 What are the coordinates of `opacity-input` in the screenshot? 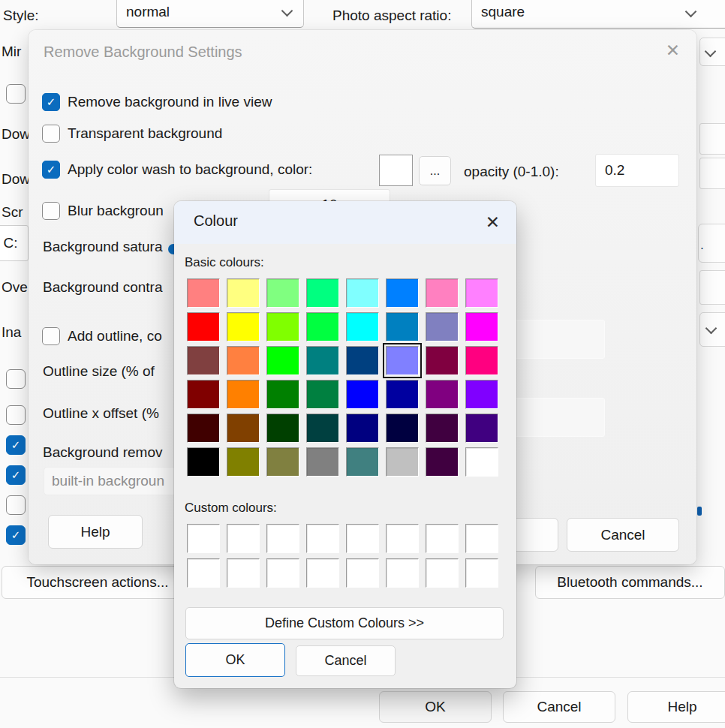 It's located at (637, 170).